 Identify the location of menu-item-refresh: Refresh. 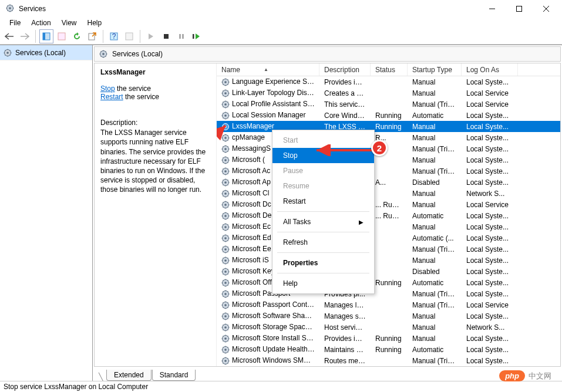
(323, 242).